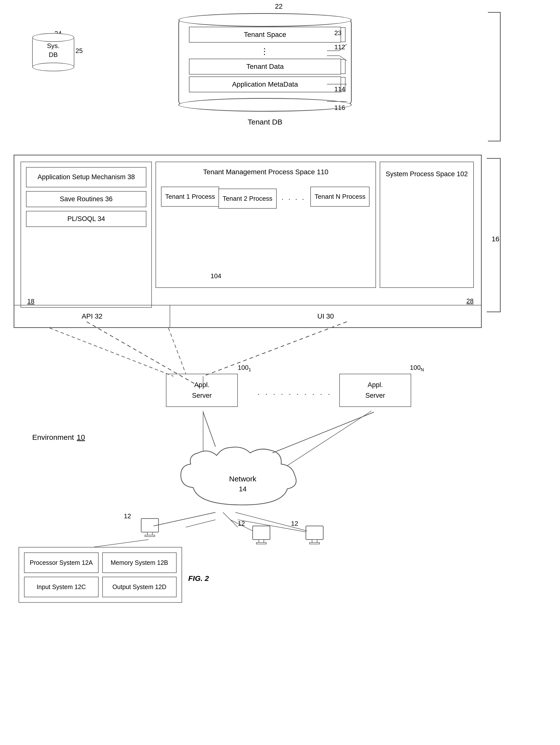 The image size is (560, 745). What do you see at coordinates (417, 368) in the screenshot?
I see `label-100-n: 100N` at bounding box center [417, 368].